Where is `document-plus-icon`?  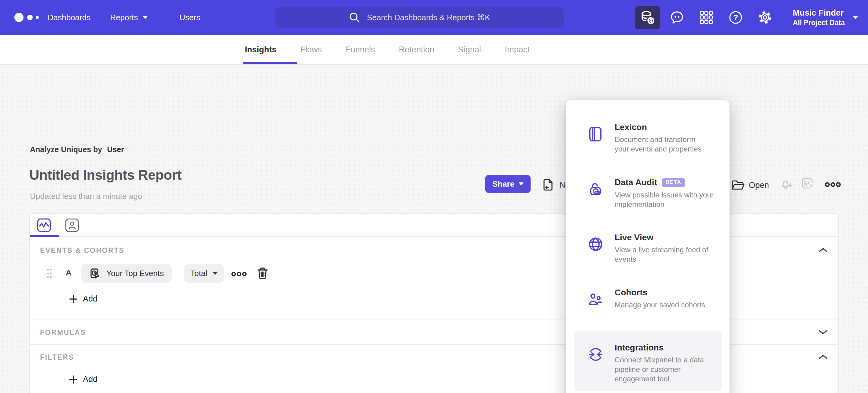
document-plus-icon is located at coordinates (548, 185).